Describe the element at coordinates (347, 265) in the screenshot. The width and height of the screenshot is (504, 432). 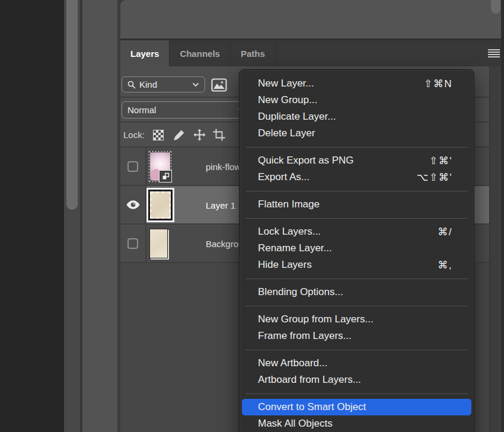
I see `menu-item-label: Hide Layers` at that location.